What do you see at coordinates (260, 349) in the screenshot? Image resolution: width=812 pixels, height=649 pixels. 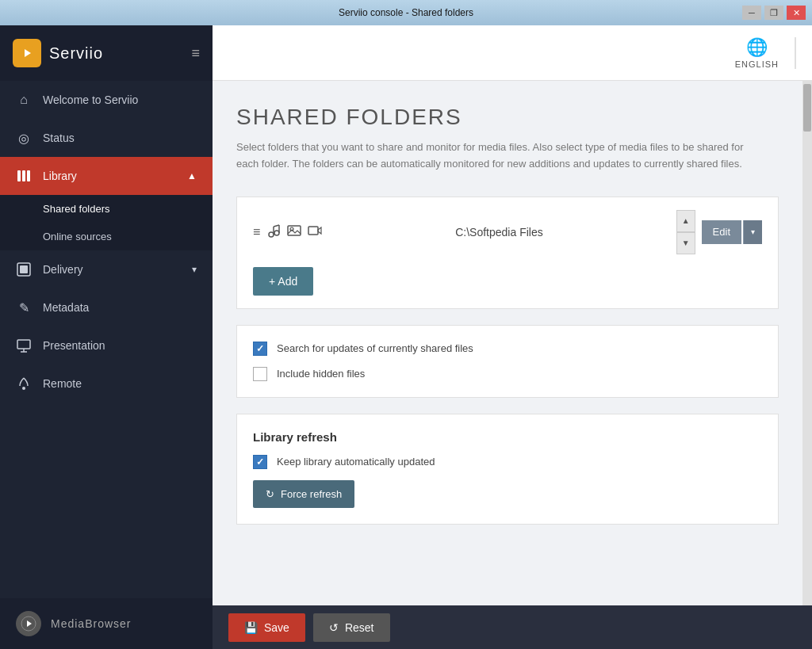 I see `search-updates-checkbox: ✓` at bounding box center [260, 349].